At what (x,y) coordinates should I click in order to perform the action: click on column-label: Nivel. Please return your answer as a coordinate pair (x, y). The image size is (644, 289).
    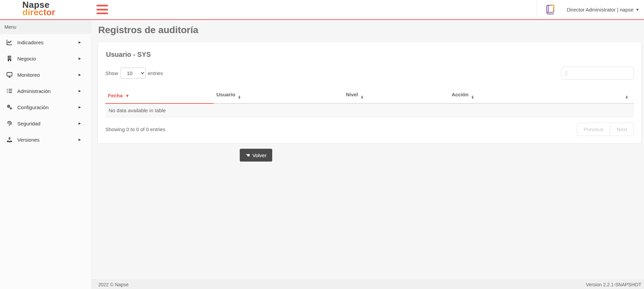
    Looking at the image, I should click on (352, 95).